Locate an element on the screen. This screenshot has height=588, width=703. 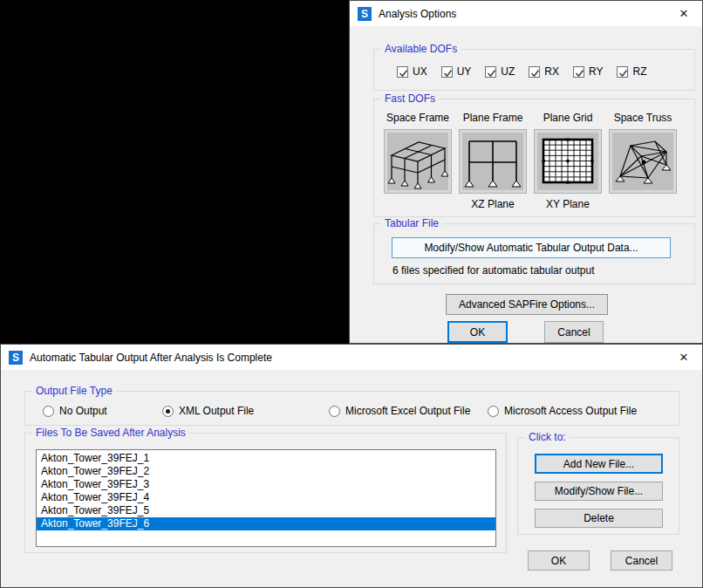
fast-dof-plane-frame-col: Plane Frame XZ Plane is located at coordinates (493, 161).